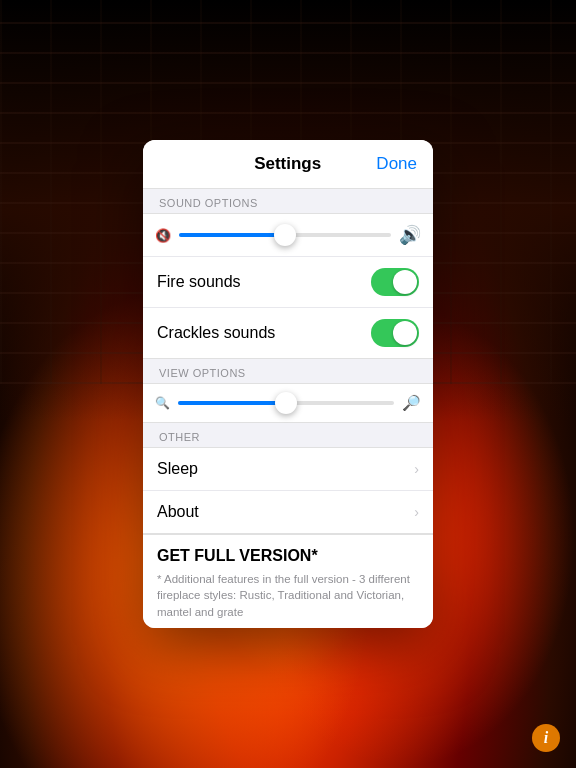 This screenshot has height=768, width=576. I want to click on view-options-label: VIEW OPTIONS, so click(288, 371).